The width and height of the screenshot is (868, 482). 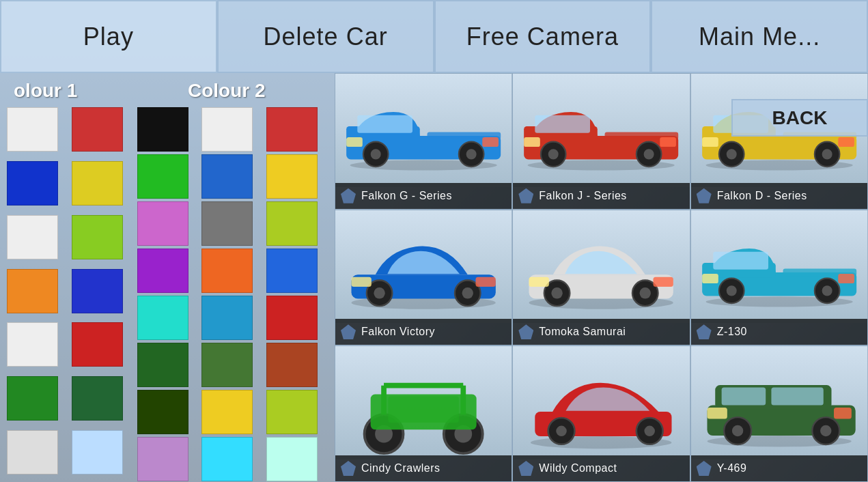 What do you see at coordinates (247, 91) in the screenshot?
I see `colour2-label: Colour 2` at bounding box center [247, 91].